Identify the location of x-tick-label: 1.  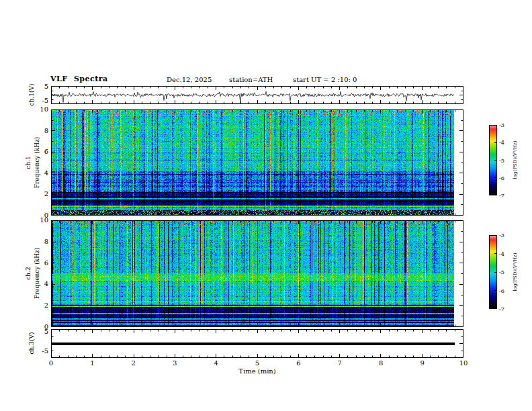
(92, 363).